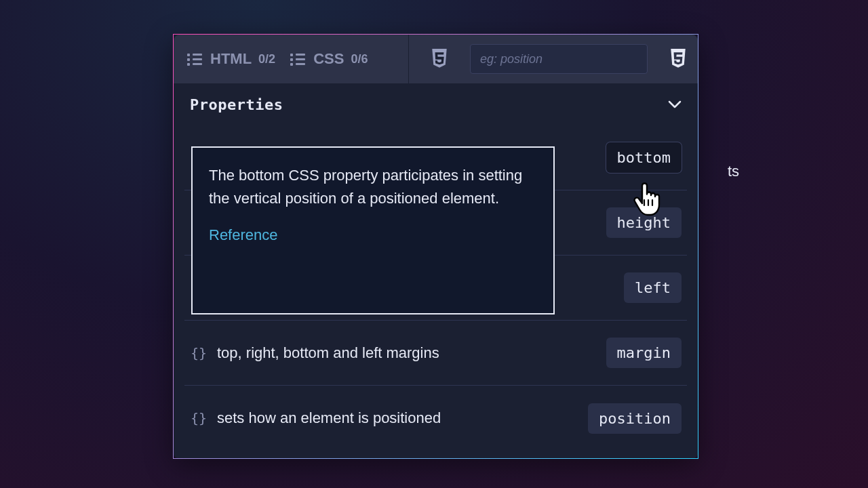 This screenshot has height=488, width=868. Describe the element at coordinates (359, 60) in the screenshot. I see `tab-css-count: 0/6` at that location.